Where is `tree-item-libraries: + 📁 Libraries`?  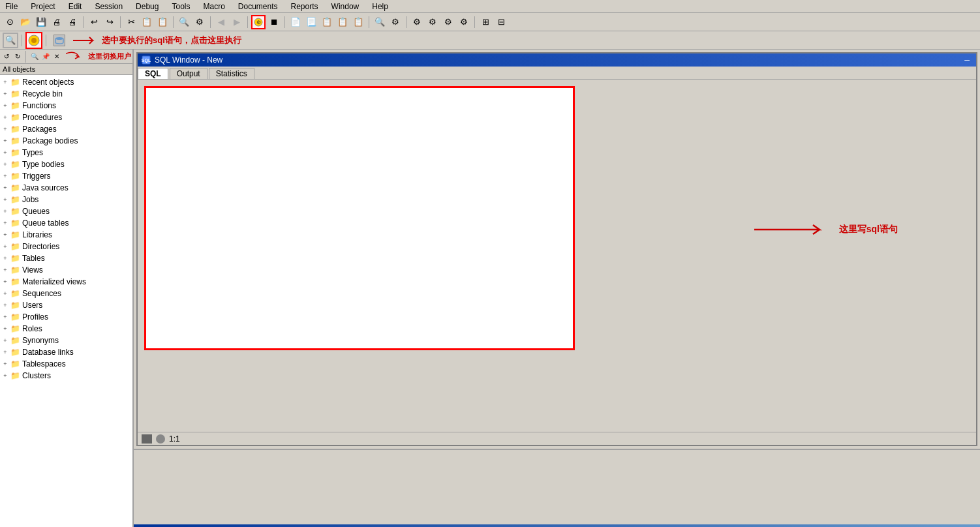
tree-item-libraries: + 📁 Libraries is located at coordinates (67, 235).